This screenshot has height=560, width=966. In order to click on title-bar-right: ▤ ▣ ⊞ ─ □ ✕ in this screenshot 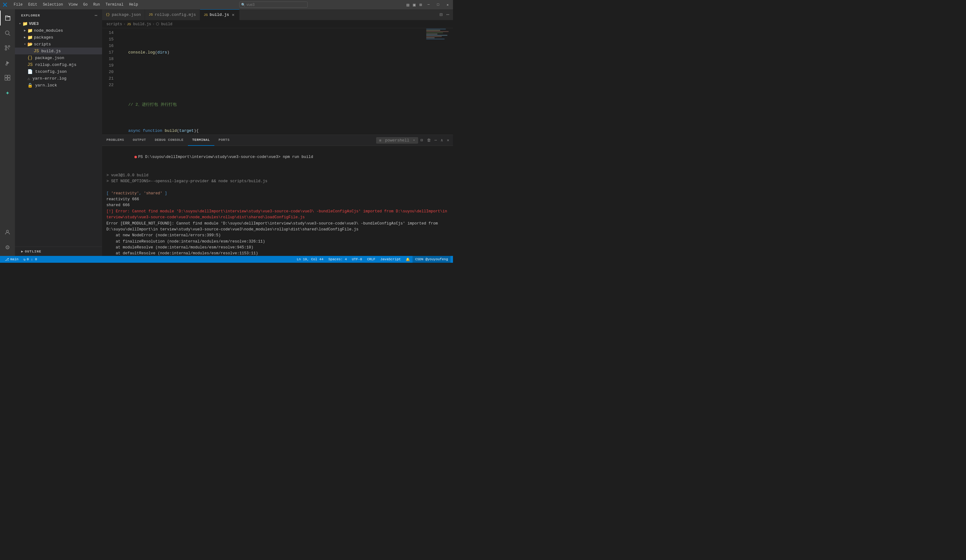, I will do `click(429, 5)`.